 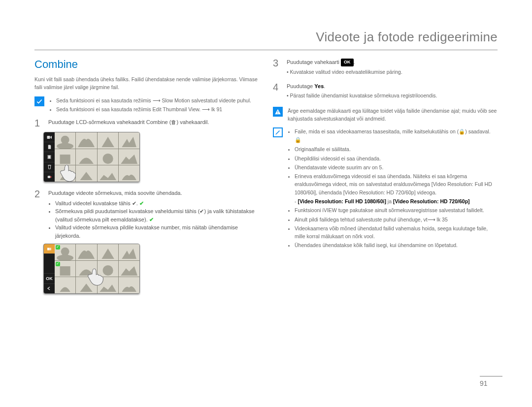 What do you see at coordinates (396, 219) in the screenshot?
I see `note-item: Ainult pildi failidega tehtud salvestust…` at bounding box center [396, 219].